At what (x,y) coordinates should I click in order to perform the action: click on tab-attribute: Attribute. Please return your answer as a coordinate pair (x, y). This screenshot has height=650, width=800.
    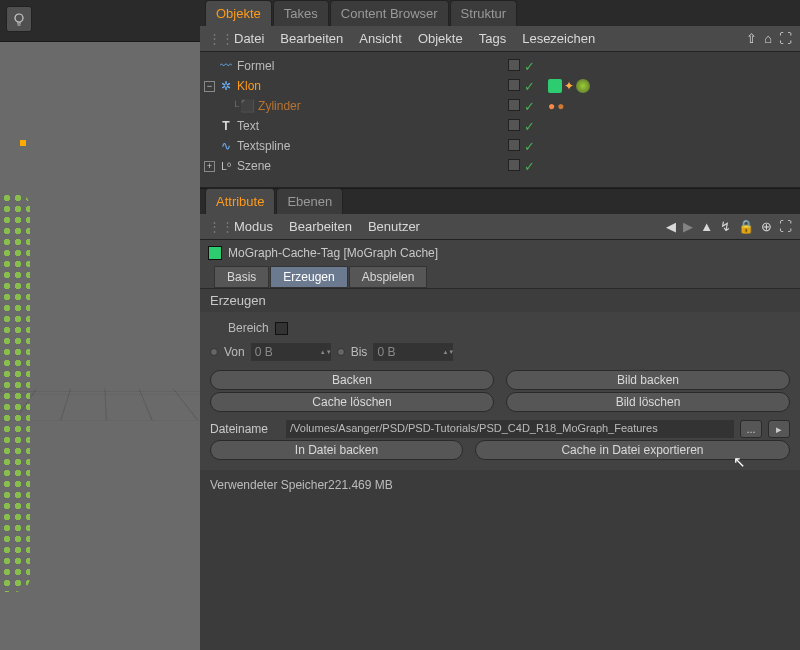
    Looking at the image, I should click on (240, 201).